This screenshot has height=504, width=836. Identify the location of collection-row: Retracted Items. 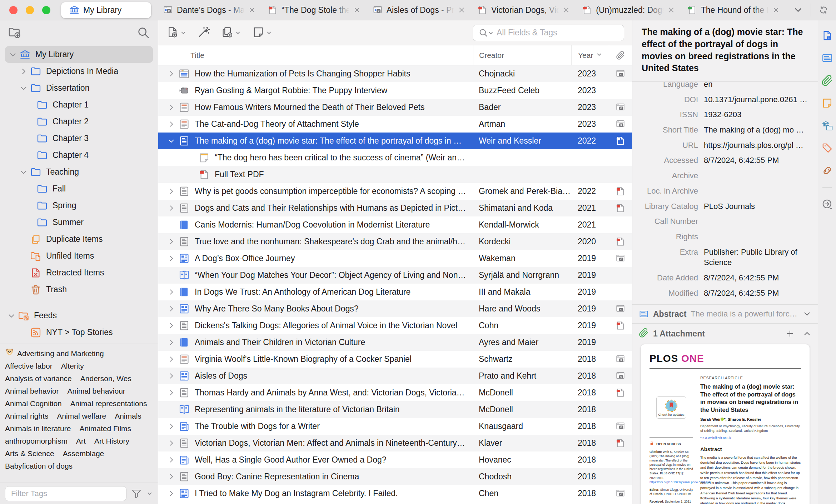
(79, 273).